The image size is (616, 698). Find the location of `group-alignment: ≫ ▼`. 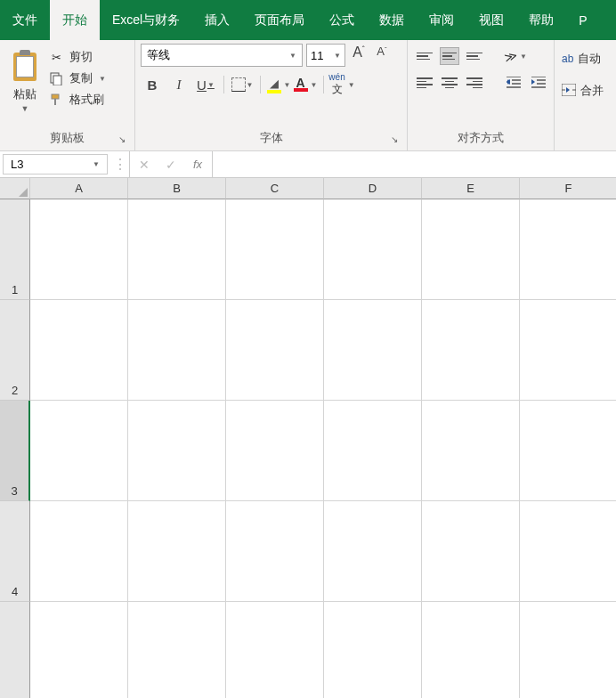

group-alignment: ≫ ▼ is located at coordinates (481, 95).